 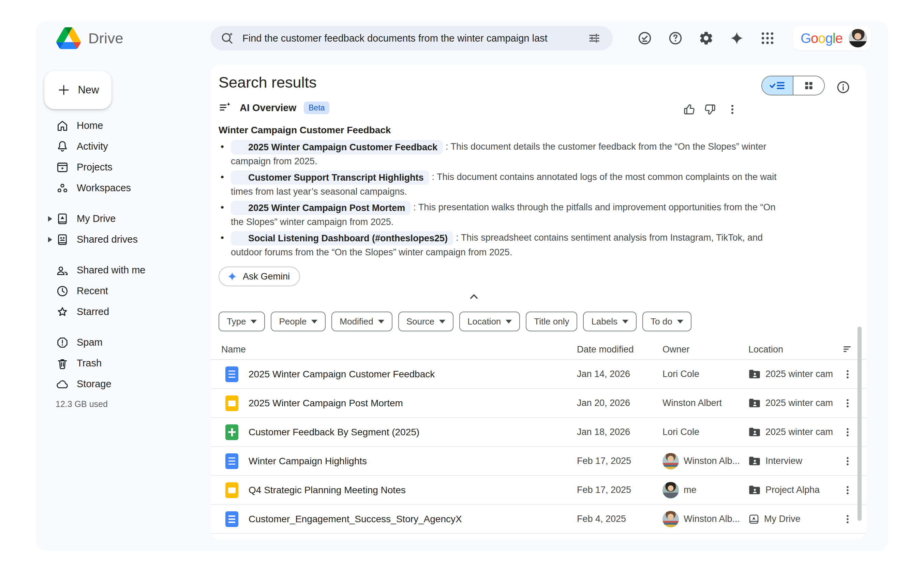 What do you see at coordinates (711, 110) in the screenshot?
I see `thumbs-down-button` at bounding box center [711, 110].